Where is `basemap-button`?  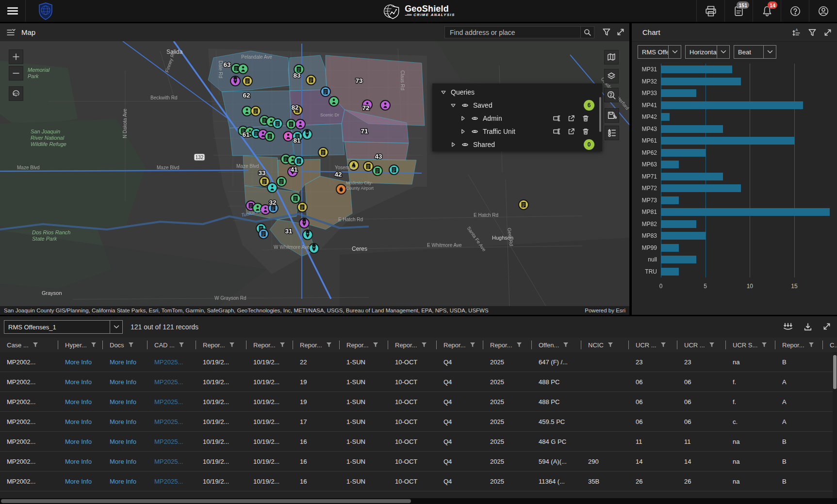
basemap-button is located at coordinates (611, 57).